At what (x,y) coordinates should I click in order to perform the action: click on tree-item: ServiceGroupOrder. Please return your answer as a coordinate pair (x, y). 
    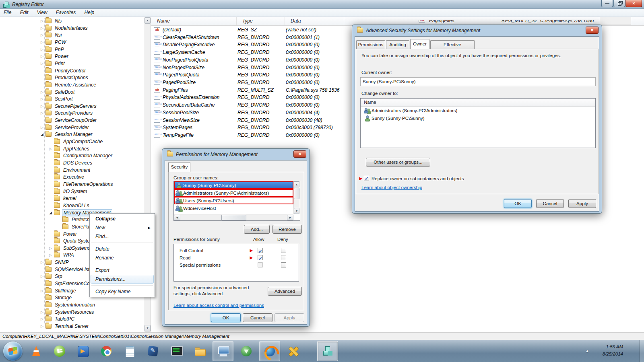
    Looking at the image, I should click on (68, 120).